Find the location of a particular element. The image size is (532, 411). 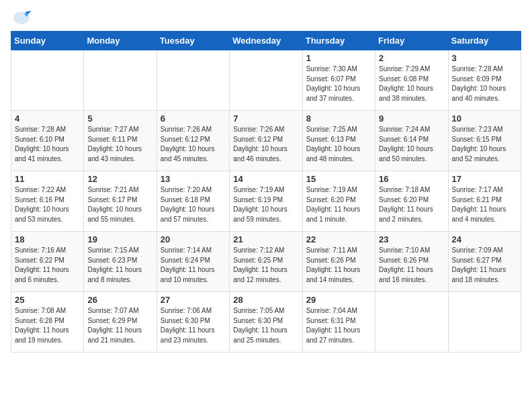

day-number: 24 is located at coordinates (485, 239).